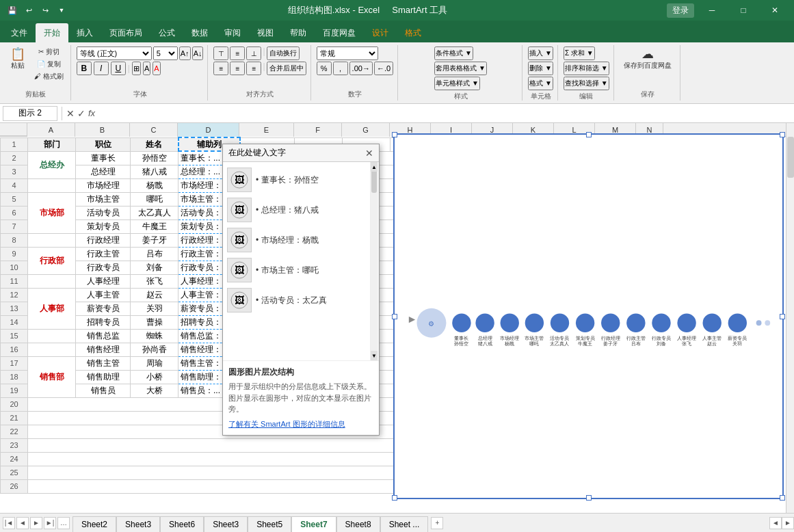  Describe the element at coordinates (103, 213) in the screenshot. I see `cell-b6: 活动专员` at that location.